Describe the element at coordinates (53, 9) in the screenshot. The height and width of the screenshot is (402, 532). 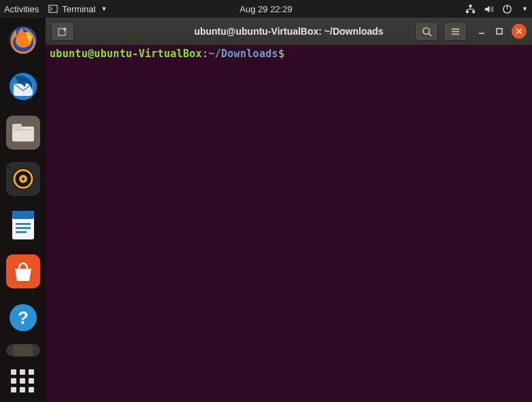
I see `terminal-icon` at that location.